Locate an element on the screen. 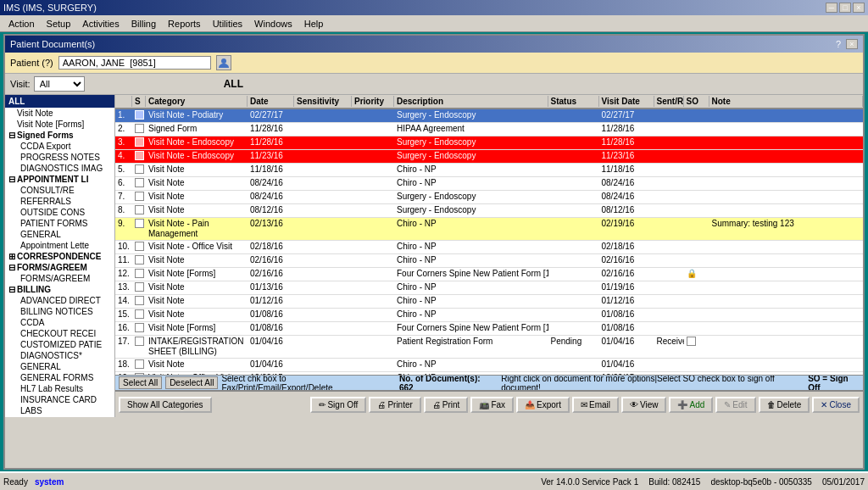  table-row: 4. Visit Note - Endoscopy 11/23/16 Surge… is located at coordinates (489, 157).